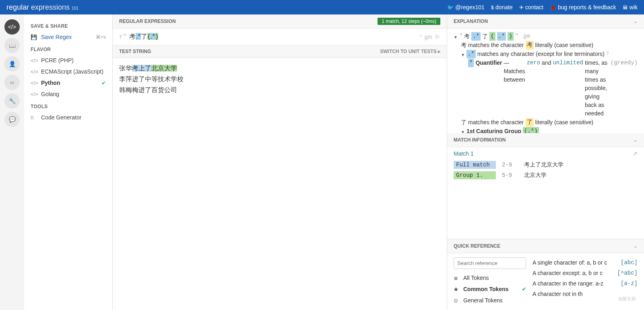 The width and height of the screenshot is (644, 310). Describe the element at coordinates (583, 7) in the screenshot. I see `link-bugs: 🐞bug reports & feedback` at that location.